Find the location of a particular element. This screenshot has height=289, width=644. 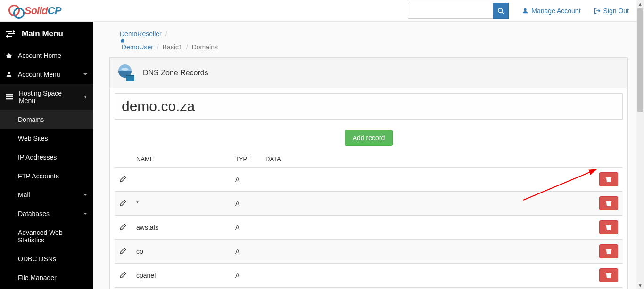

sidebar-item-label: File Manager is located at coordinates (37, 278).